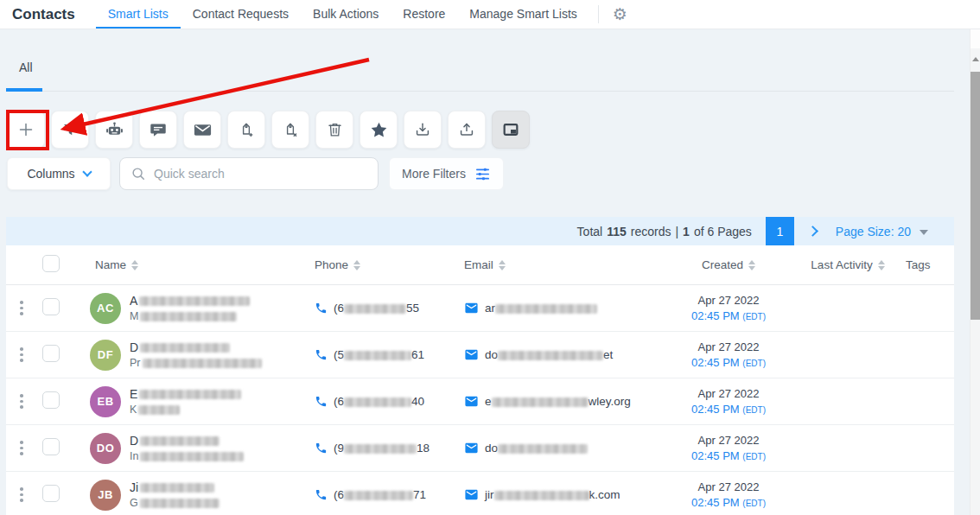 The image size is (980, 515). Describe the element at coordinates (559, 494) in the screenshot. I see `email-cell: jirk.com` at that location.